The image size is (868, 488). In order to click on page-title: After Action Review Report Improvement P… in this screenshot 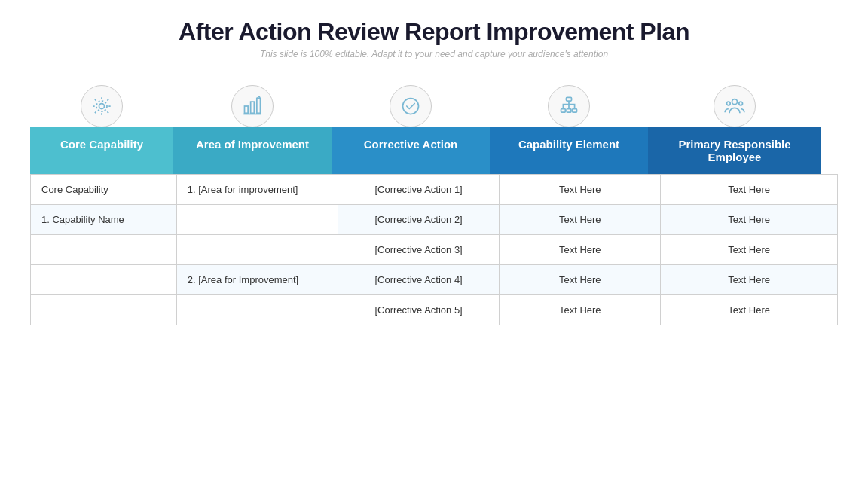, I will do `click(434, 32)`.